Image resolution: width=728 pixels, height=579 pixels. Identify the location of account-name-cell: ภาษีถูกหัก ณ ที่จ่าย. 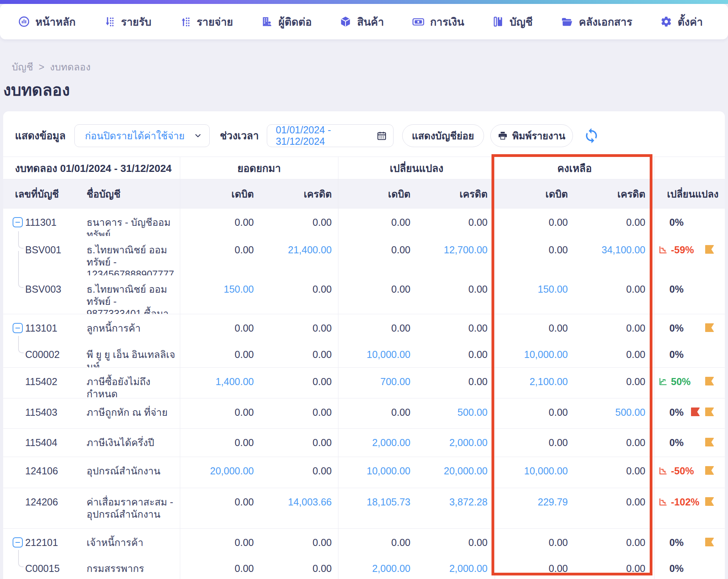
(127, 413).